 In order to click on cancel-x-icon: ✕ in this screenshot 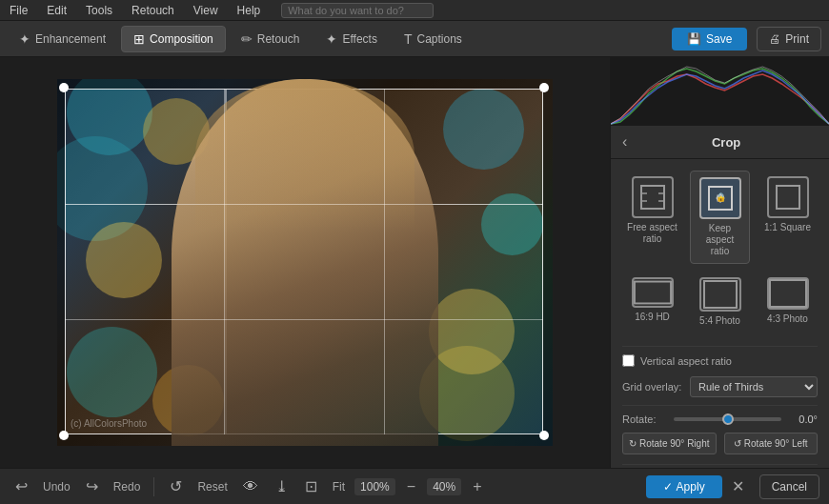, I will do `click(738, 486)`.